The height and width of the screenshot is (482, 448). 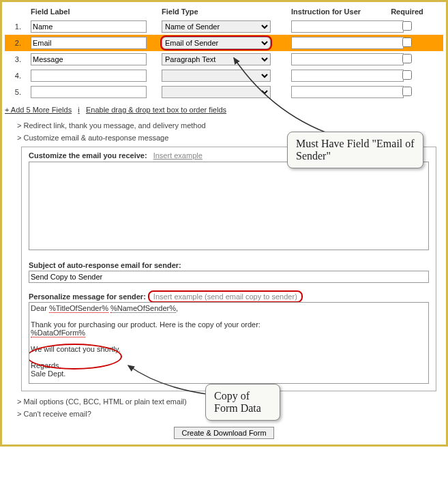 I want to click on column-headers: Field Label Field Type Instruction for U…, so click(x=224, y=12).